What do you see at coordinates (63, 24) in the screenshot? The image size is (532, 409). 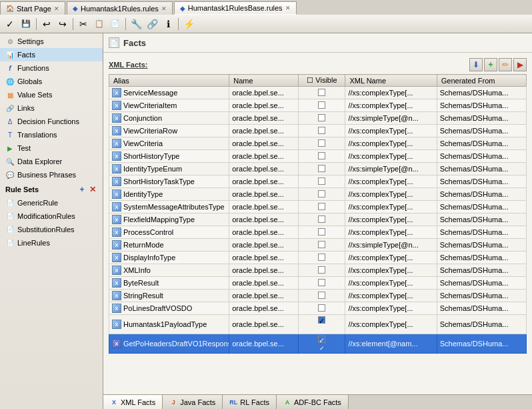 I see `toolbar-redo-btn: ↪` at bounding box center [63, 24].